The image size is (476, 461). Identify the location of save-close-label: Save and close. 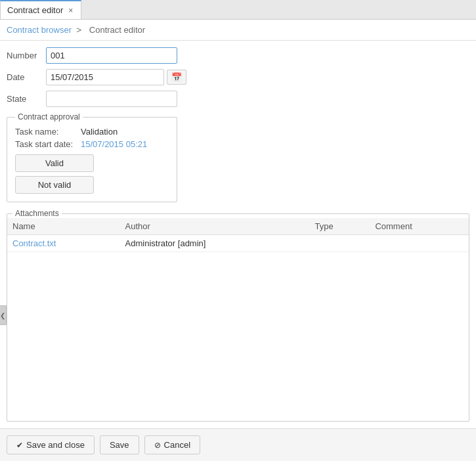
(55, 445).